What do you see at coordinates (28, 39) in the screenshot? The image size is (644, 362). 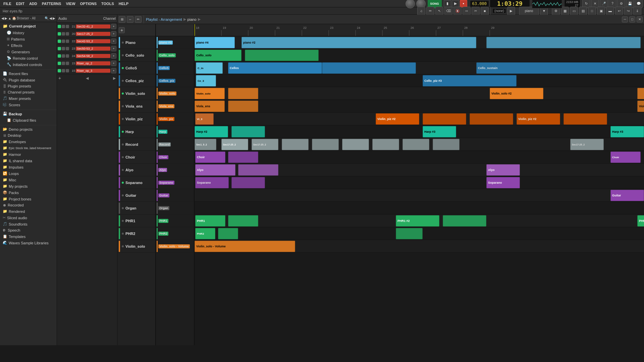 I see `sidebar-item-patterns: ⊞ Patterns` at bounding box center [28, 39].